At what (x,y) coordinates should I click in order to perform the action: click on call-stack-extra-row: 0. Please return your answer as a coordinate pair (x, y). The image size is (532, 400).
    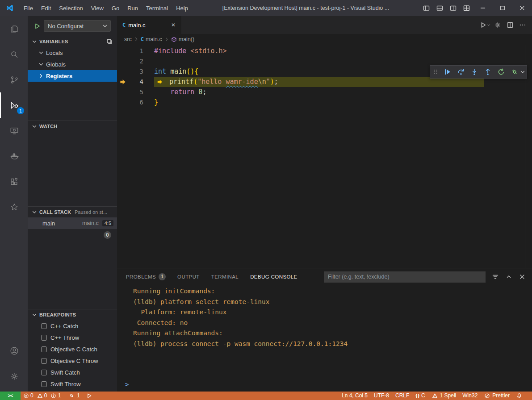
    Looking at the image, I should click on (72, 235).